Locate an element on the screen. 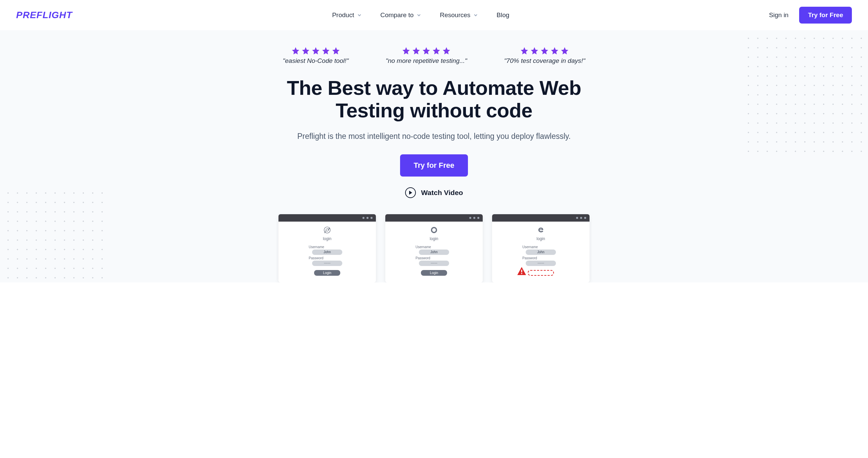  try-free-button: Try for Free is located at coordinates (826, 15).